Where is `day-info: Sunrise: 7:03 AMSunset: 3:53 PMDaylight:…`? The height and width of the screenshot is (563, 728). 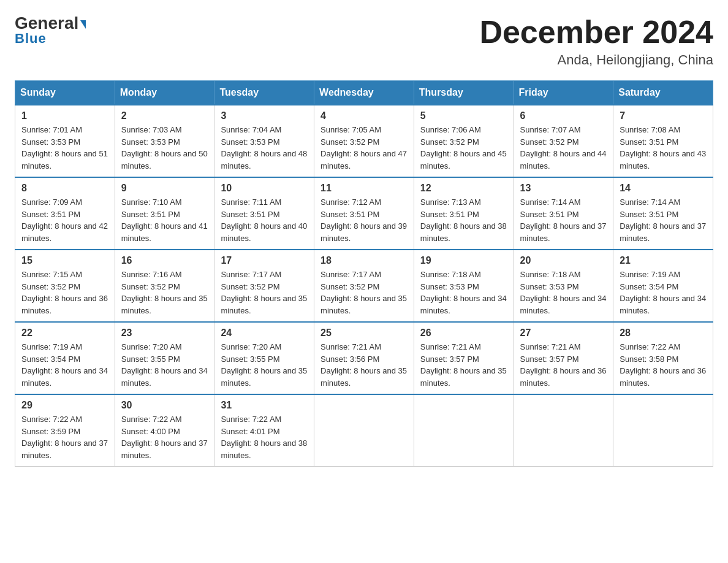 day-info: Sunrise: 7:03 AMSunset: 3:53 PMDaylight:… is located at coordinates (165, 148).